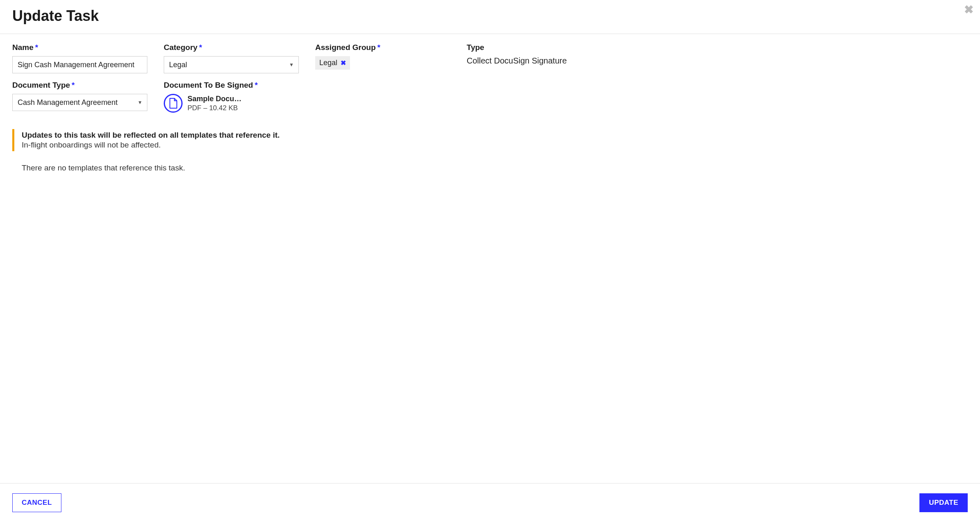  I want to click on field-category: Category* Legal ▼, so click(231, 58).